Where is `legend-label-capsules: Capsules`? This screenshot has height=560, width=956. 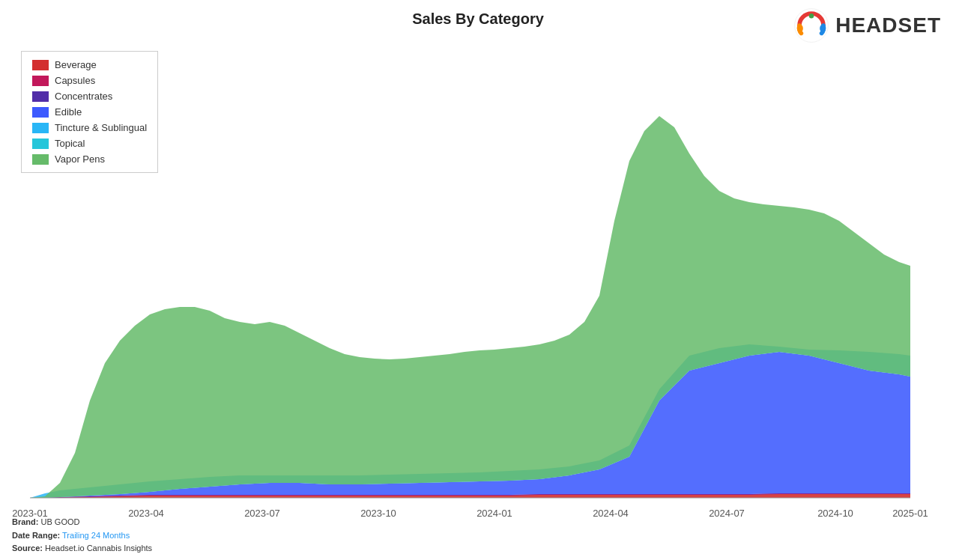
legend-label-capsules: Capsules is located at coordinates (75, 81).